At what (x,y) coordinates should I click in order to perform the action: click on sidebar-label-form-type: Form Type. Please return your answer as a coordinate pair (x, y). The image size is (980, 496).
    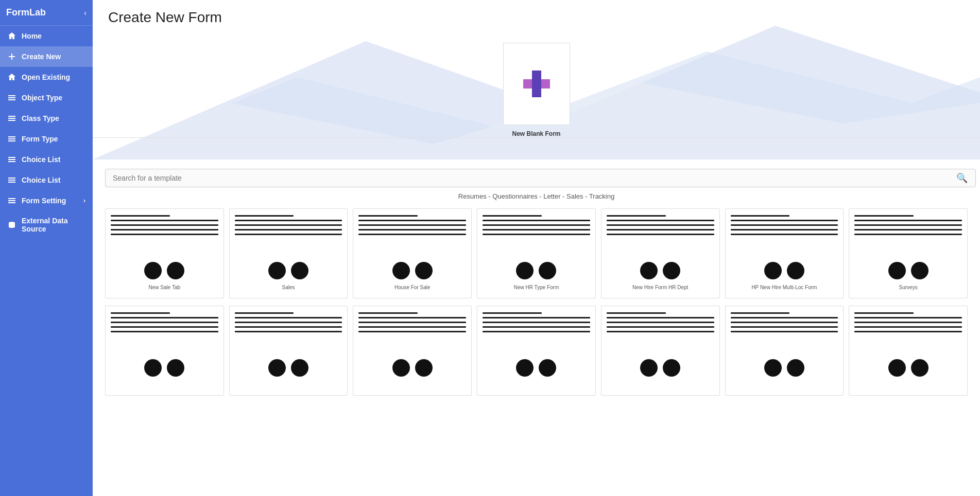
    Looking at the image, I should click on (40, 139).